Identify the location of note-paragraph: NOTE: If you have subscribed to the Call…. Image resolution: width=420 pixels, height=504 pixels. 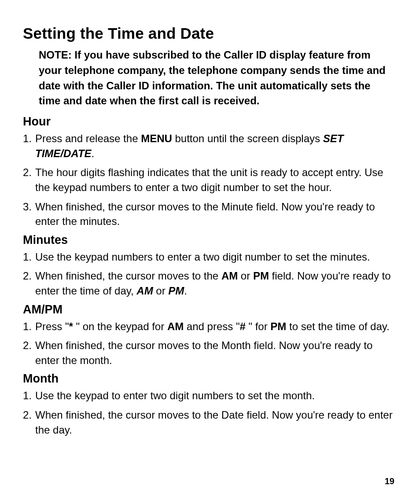
(214, 78).